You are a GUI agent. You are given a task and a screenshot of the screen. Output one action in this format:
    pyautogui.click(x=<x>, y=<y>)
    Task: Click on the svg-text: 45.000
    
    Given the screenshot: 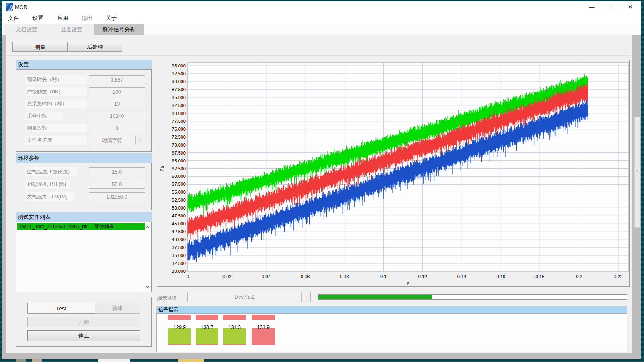 What is the action you would take?
    pyautogui.click(x=179, y=224)
    